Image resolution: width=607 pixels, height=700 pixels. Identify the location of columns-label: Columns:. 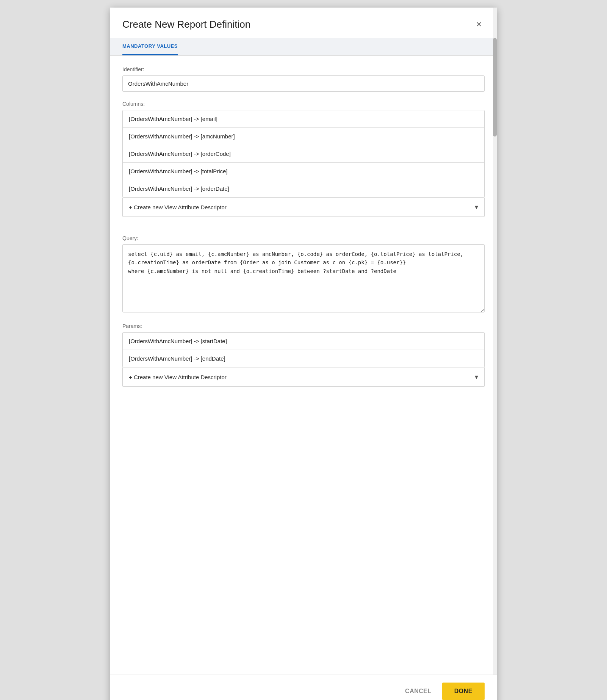
(304, 104).